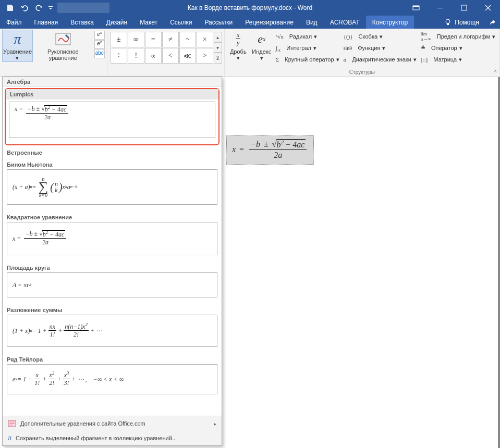 The image size is (500, 448). What do you see at coordinates (493, 22) in the screenshot?
I see `share-button` at bounding box center [493, 22].